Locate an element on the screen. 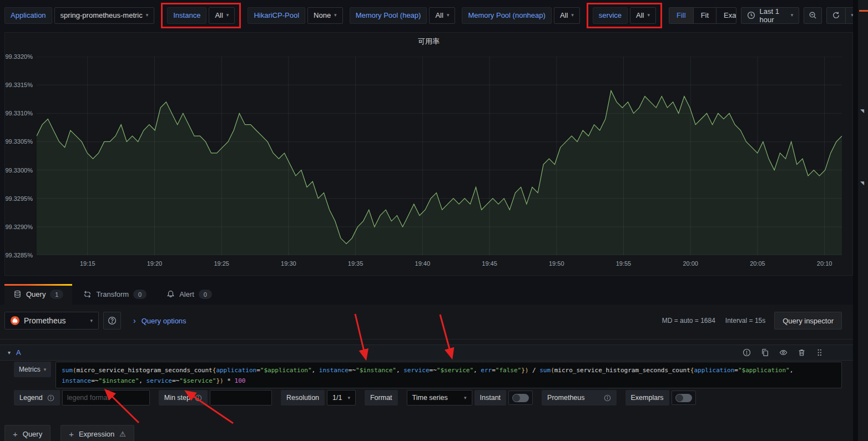 This screenshot has width=868, height=441. prometheus-logo-icon is located at coordinates (15, 321).